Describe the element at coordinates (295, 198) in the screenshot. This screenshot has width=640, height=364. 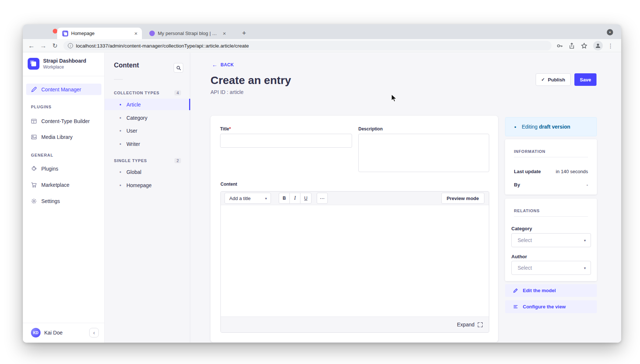
I see `italic-button: I` at that location.